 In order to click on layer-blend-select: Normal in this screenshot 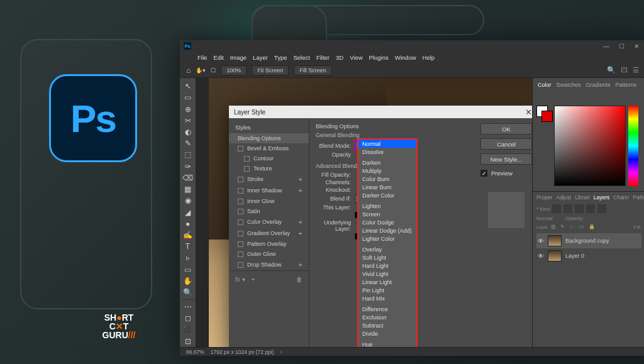, I will do `click(545, 219)`.